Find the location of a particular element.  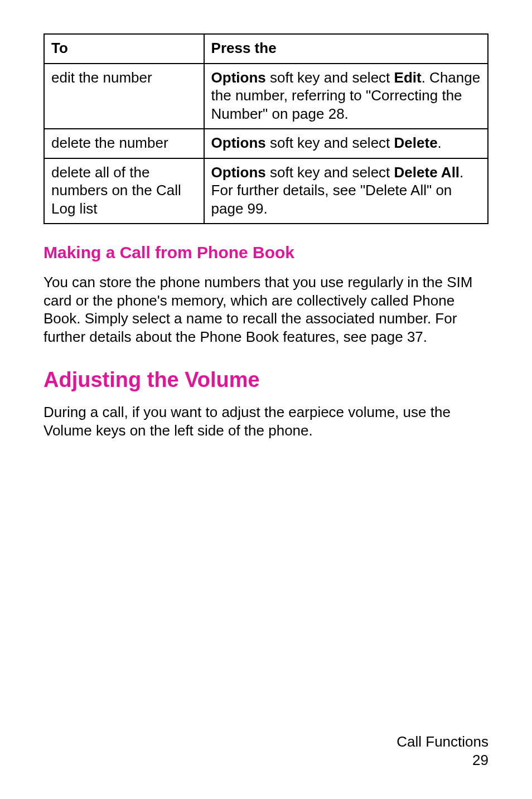

section-body-making-call: You can store the phone numbers that you… is located at coordinates (266, 309).